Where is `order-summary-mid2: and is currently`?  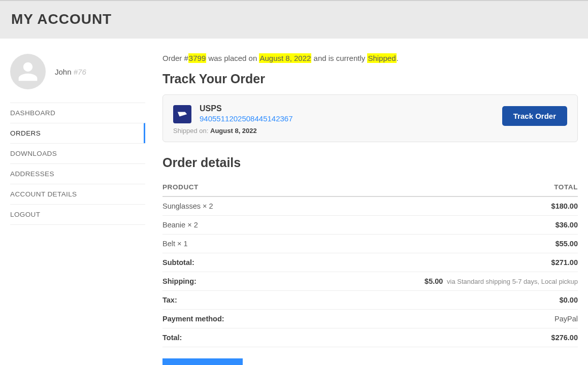 order-summary-mid2: and is currently is located at coordinates (339, 58).